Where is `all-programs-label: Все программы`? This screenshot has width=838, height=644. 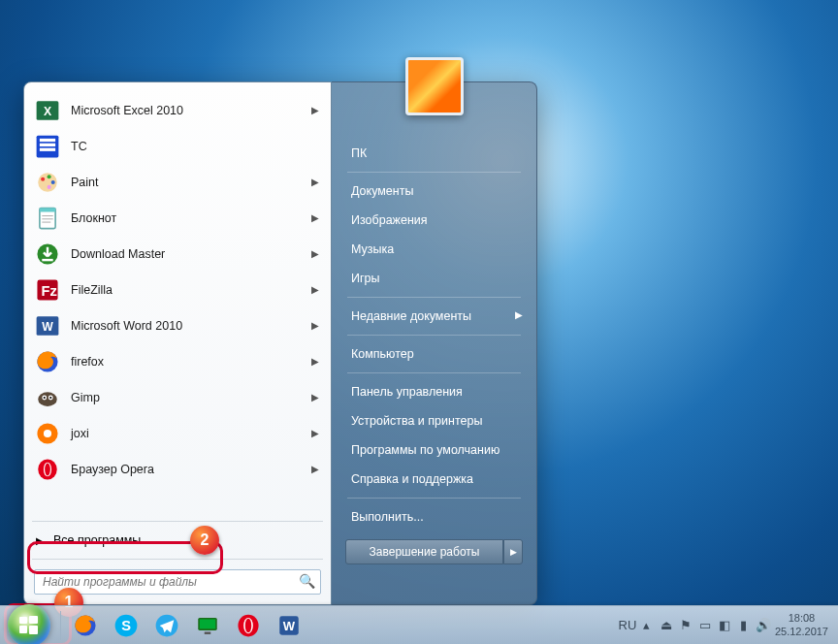
all-programs-label: Все программы is located at coordinates (97, 540).